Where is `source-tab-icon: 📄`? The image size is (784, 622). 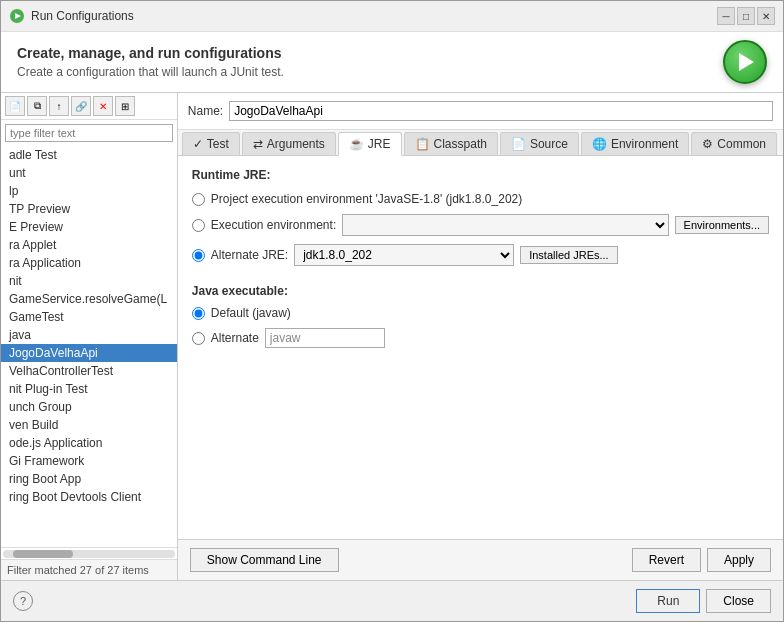 source-tab-icon: 📄 is located at coordinates (518, 144).